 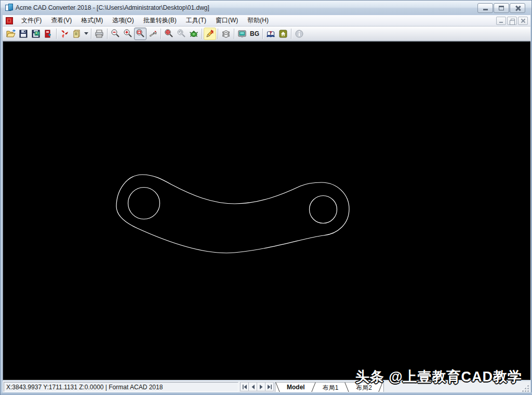 I want to click on zoom-window-button, so click(x=140, y=34).